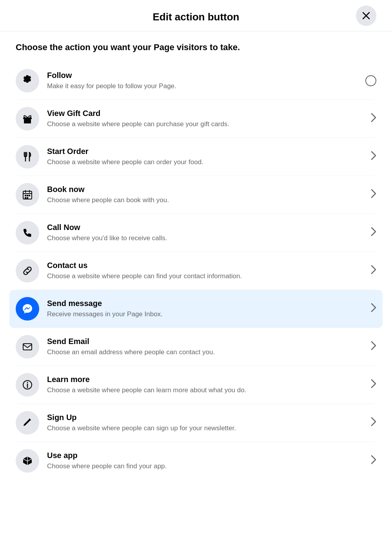  What do you see at coordinates (206, 418) in the screenshot?
I see `action-title-sign-up: Sign Up` at bounding box center [206, 418].